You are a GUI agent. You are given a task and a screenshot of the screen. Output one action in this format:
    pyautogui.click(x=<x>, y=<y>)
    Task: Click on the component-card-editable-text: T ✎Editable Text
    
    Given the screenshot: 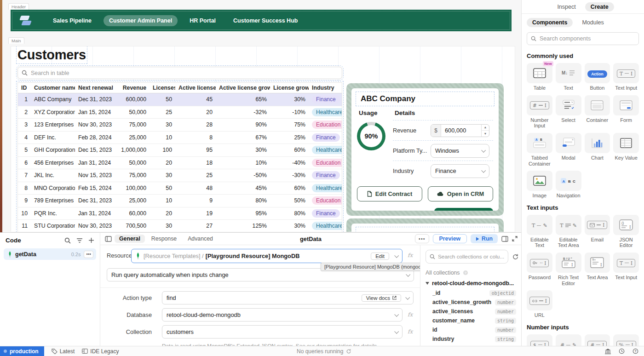 What is the action you would take?
    pyautogui.click(x=540, y=232)
    